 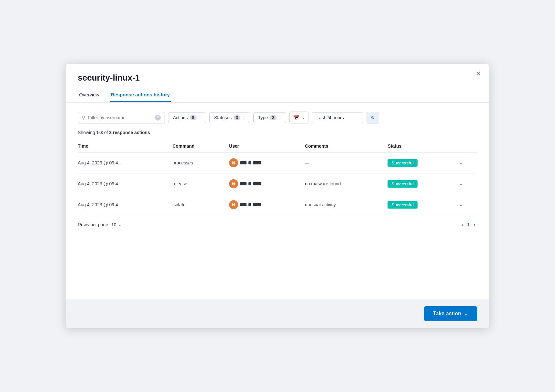 I want to click on expand-row-button-0: ⌄, so click(x=461, y=163).